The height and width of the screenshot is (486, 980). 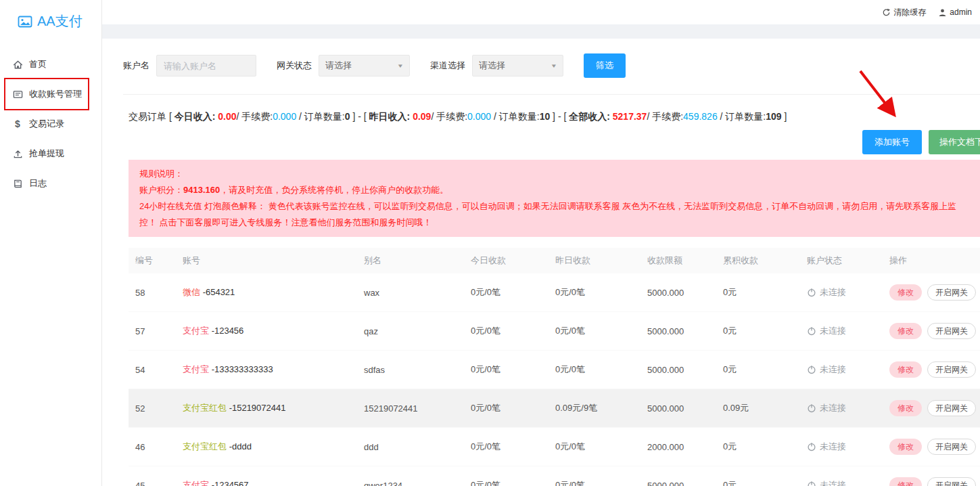 What do you see at coordinates (18, 184) in the screenshot?
I see `log-icon` at bounding box center [18, 184].